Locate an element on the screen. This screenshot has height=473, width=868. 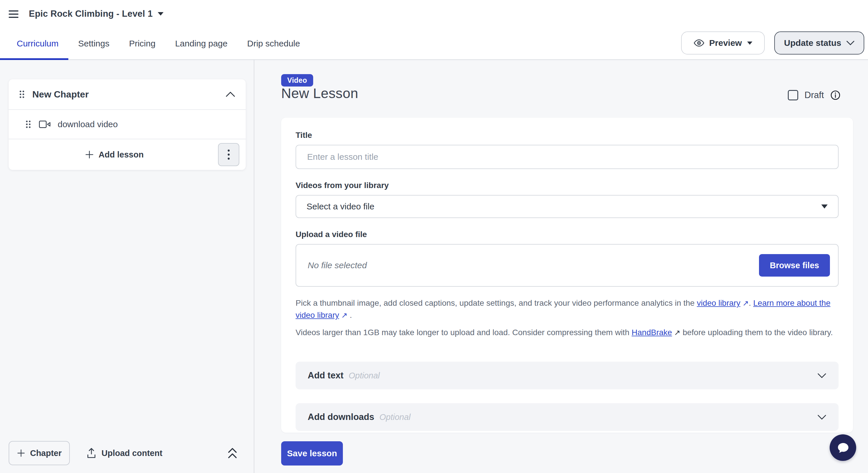
draft-toggle: Draft is located at coordinates (814, 95).